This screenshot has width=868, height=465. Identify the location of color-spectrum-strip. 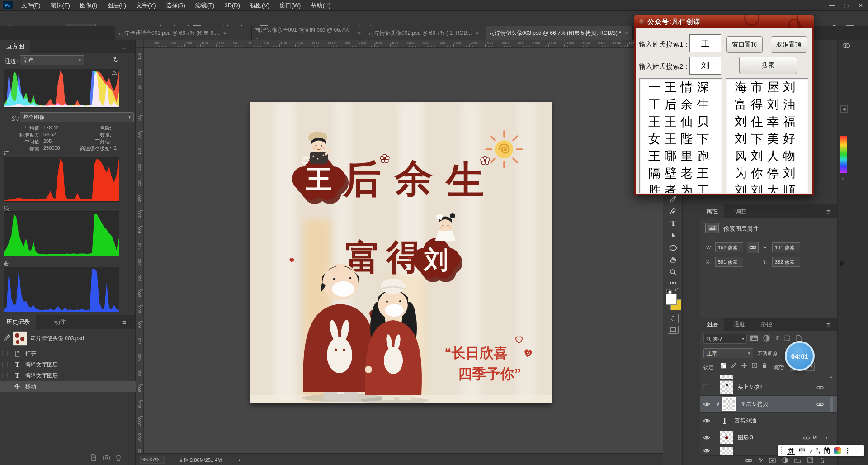
(844, 154).